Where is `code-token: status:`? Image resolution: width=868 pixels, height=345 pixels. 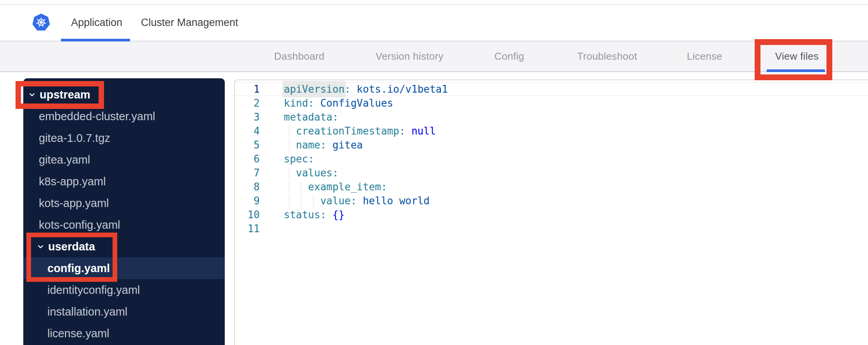
code-token: status: is located at coordinates (308, 215).